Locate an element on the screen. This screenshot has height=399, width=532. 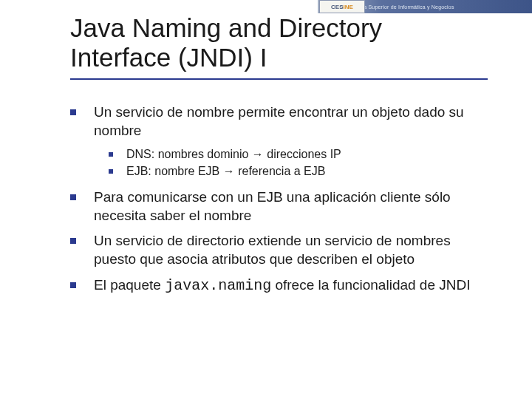
bullet-item: Un servicio de nombre permite encontrar … is located at coordinates (277, 121).